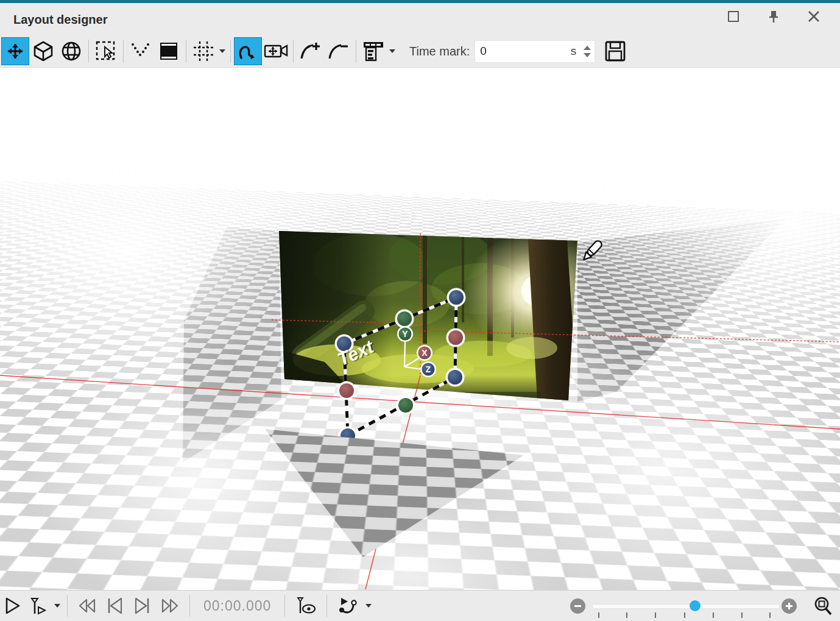 Image resolution: width=840 pixels, height=621 pixels. Describe the element at coordinates (87, 606) in the screenshot. I see `skip-back-button` at that location.